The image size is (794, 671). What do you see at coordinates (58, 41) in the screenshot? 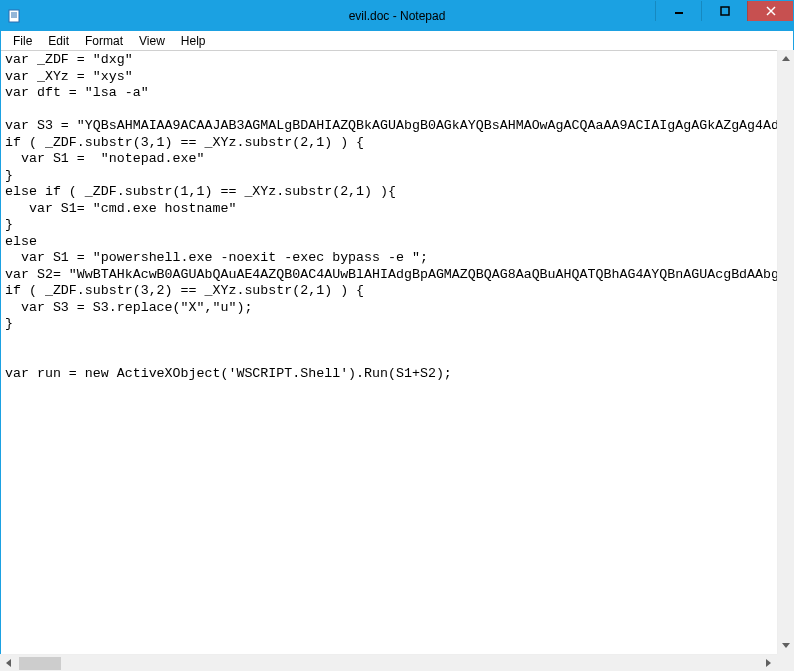
I see `menu-edit: Edit` at bounding box center [58, 41].